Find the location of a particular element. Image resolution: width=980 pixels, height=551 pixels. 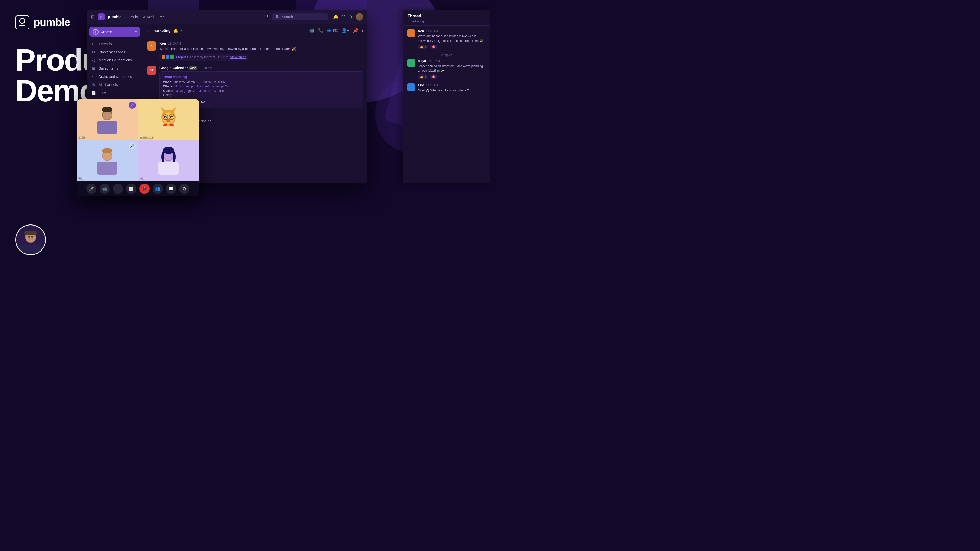

saved-icon: ⊞ is located at coordinates (94, 68).